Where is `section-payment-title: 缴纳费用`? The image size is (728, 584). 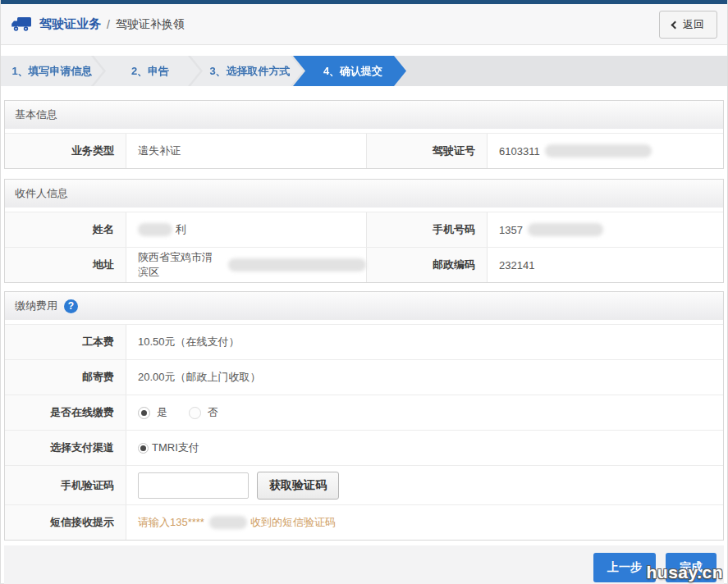
section-payment-title: 缴纳费用 is located at coordinates (36, 306).